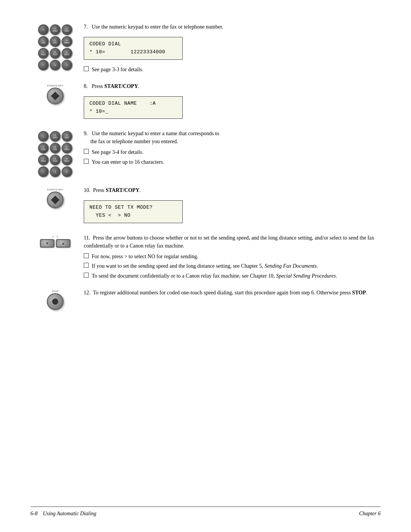 This screenshot has height=532, width=411. I want to click on key-1b: 1, so click(43, 136).